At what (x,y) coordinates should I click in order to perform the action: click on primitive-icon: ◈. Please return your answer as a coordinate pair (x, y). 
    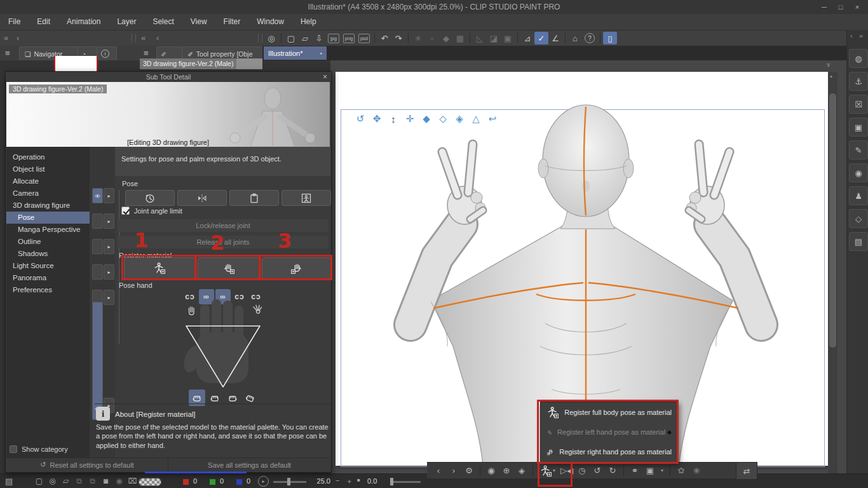
    Looking at the image, I should click on (522, 471).